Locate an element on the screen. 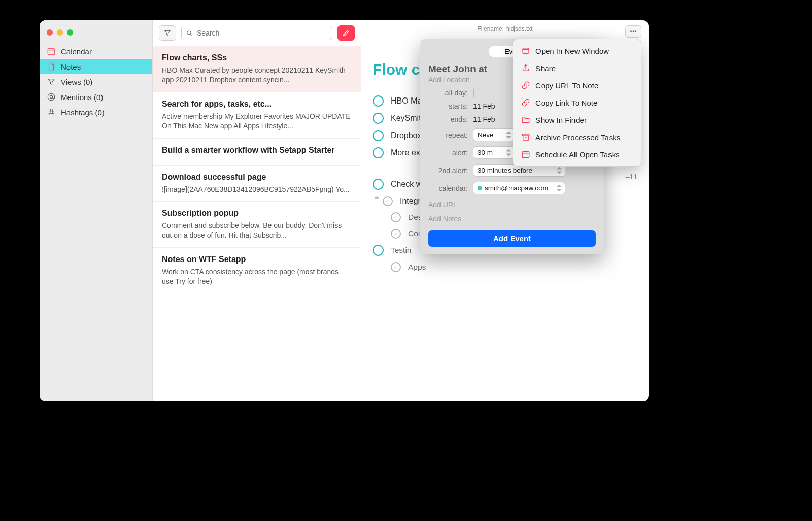 This screenshot has width=812, height=521. menu-item-label: Copy Link To Note is located at coordinates (566, 103).